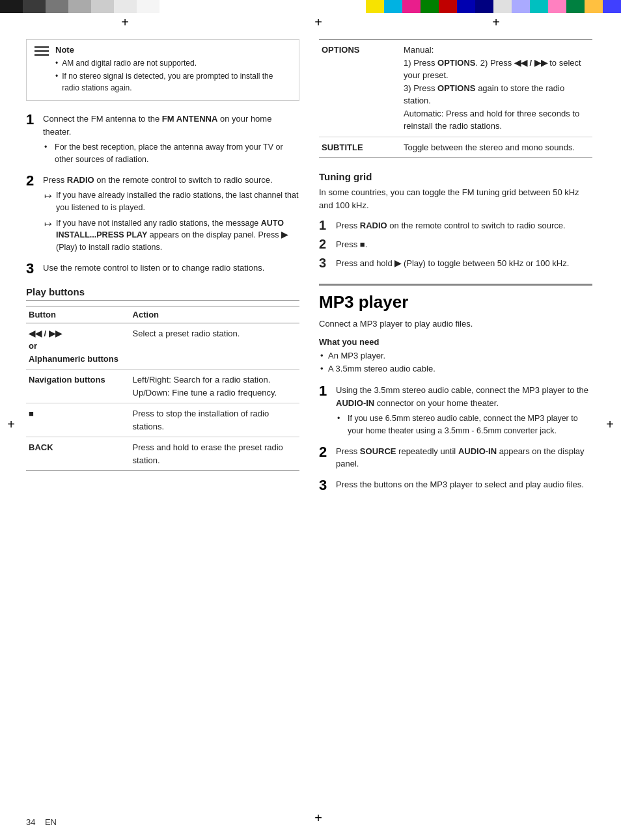  What do you see at coordinates (173, 82) in the screenshot?
I see `note-item: •If no stereo signal is detected, you ar…` at bounding box center [173, 82].